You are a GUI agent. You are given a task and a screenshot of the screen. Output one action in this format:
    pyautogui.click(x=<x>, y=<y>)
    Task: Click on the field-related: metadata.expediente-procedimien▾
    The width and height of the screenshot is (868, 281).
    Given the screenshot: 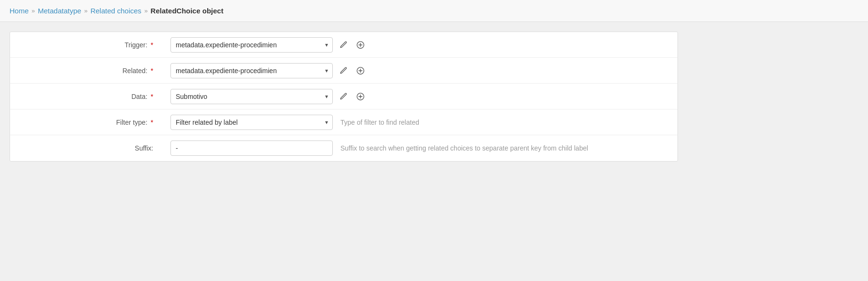 What is the action you would take?
    pyautogui.click(x=420, y=71)
    